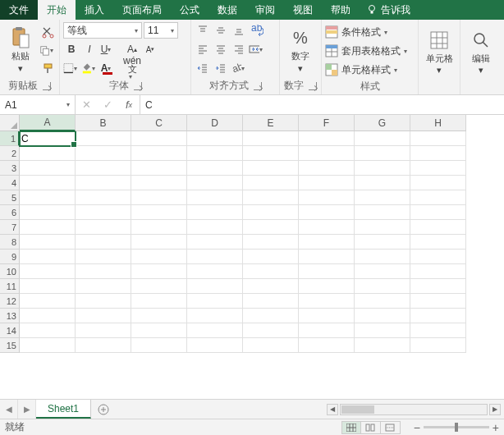 The image size is (504, 435). What do you see at coordinates (227, 10) in the screenshot?
I see `tab-data: 数据` at bounding box center [227, 10].